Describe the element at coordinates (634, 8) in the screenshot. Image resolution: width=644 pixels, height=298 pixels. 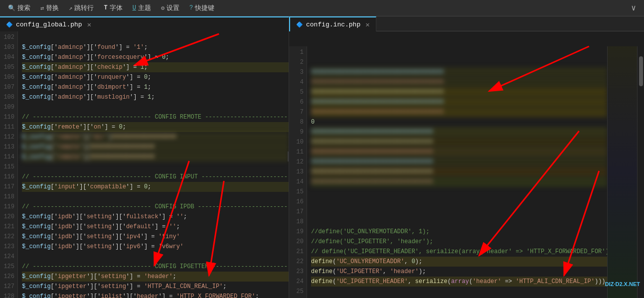
I see `toolbar-more-button: ∨` at that location.